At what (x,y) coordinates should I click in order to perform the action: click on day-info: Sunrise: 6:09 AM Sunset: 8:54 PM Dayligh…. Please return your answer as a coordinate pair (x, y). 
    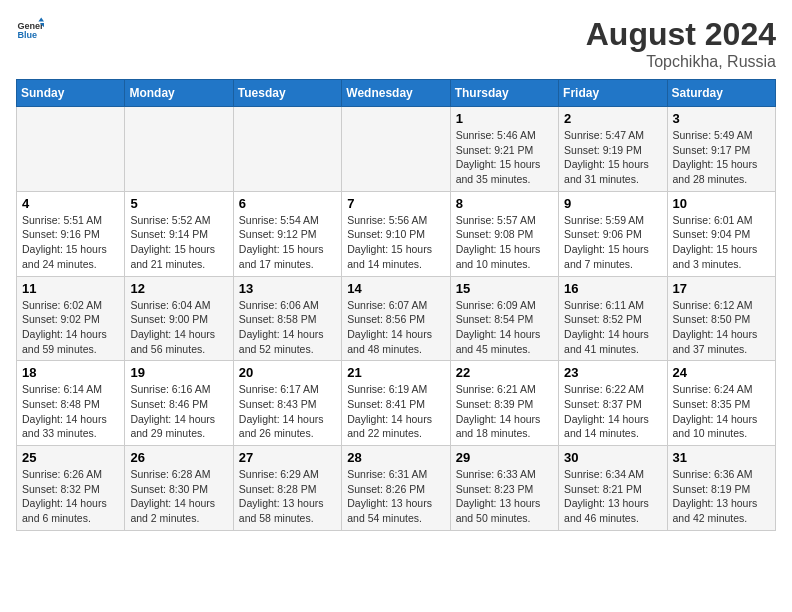
    Looking at the image, I should click on (504, 328).